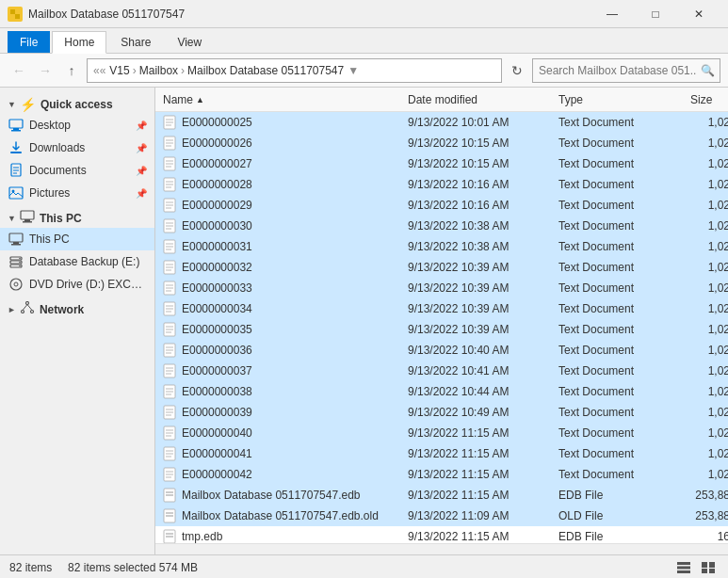  Describe the element at coordinates (442, 433) in the screenshot. I see `table-row: E0000000040 9/13/2022 11:15 AM Text Docu…` at that location.